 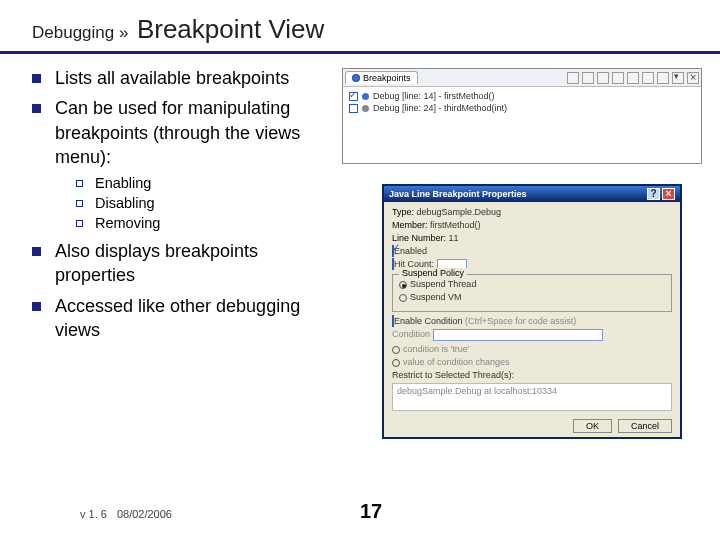 What do you see at coordinates (360, 27) in the screenshot?
I see `slide-header: Debugging » Breakpoint View` at bounding box center [360, 27].